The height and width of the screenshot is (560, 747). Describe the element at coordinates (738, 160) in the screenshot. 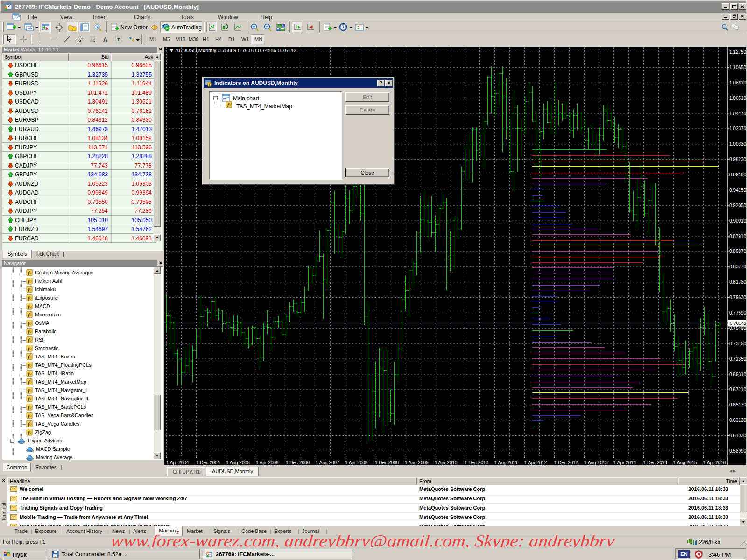

I see `svg-text: 0.98230` at that location.